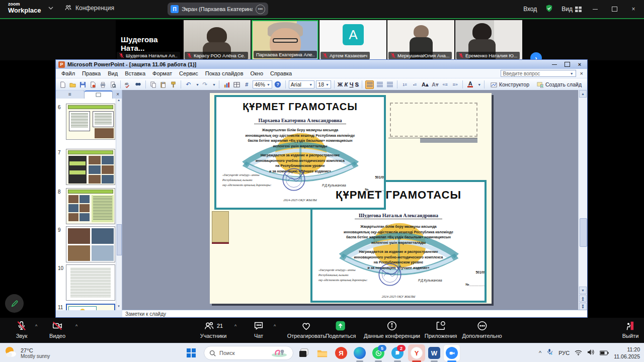  I want to click on leave-button: Выйти, so click(631, 330).